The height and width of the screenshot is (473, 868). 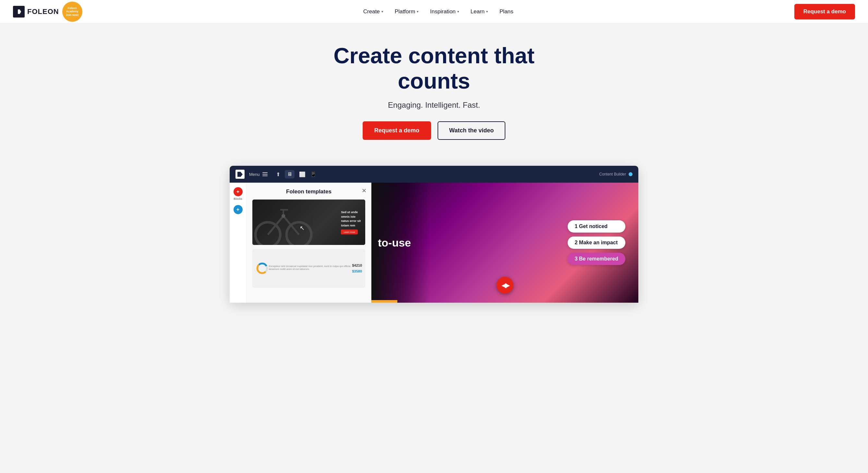 What do you see at coordinates (72, 11) in the screenshot?
I see `academy-line2: Academy` at bounding box center [72, 11].